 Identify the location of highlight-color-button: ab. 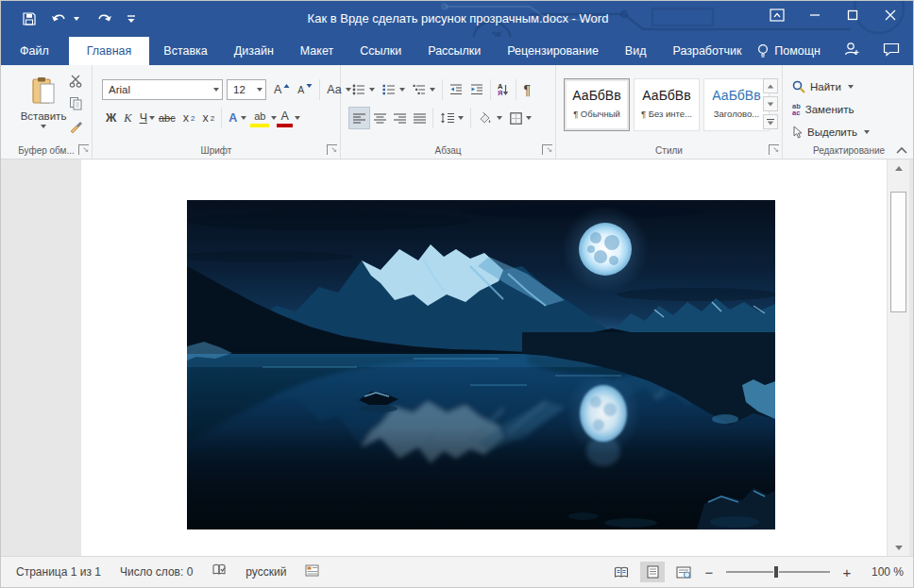
(260, 118).